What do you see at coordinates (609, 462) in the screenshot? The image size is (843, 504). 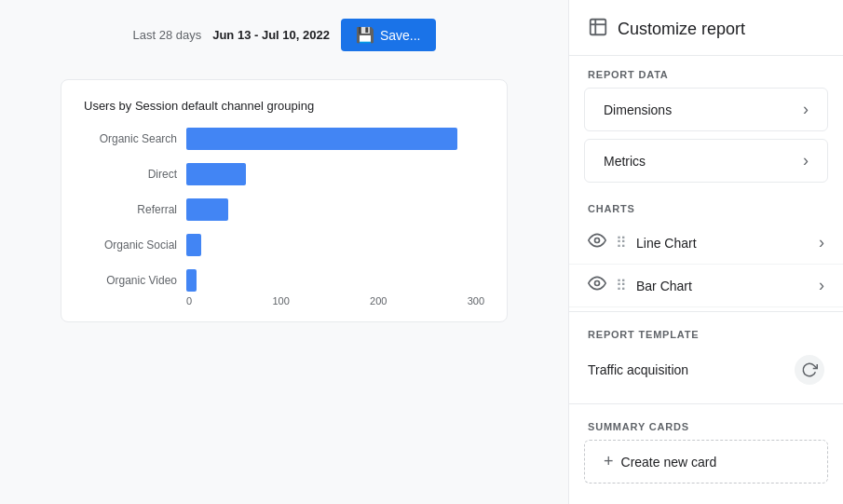 I see `plus-icon: +` at bounding box center [609, 462].